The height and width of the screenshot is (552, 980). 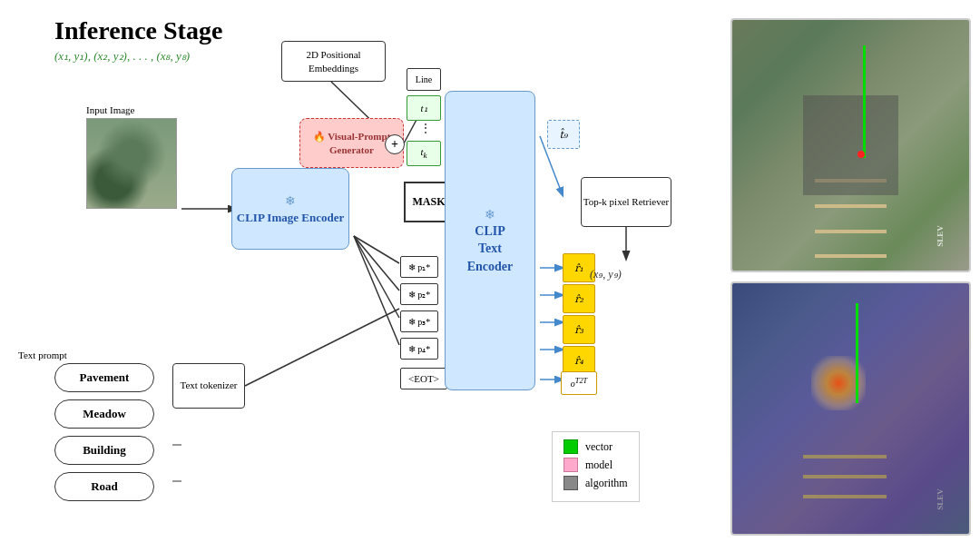 I want to click on clip-image-encoder-label: CLIP Image Encoder, so click(x=290, y=218).